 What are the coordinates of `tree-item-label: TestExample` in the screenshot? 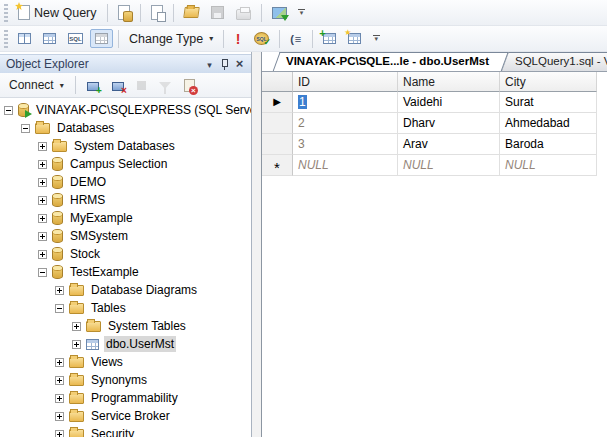 It's located at (104, 272).